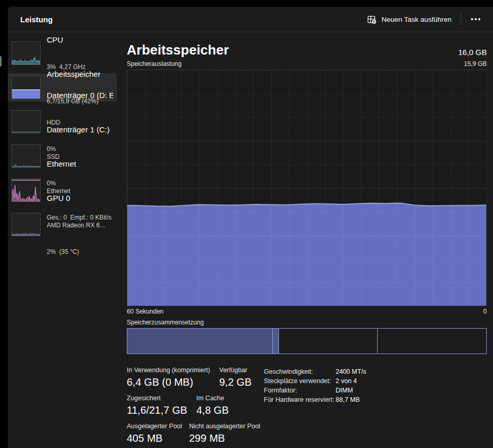  I want to click on sidebar-item-gpu: GPU 0 AMD Radeon RX 6... 2% (35 °C), so click(62, 224).